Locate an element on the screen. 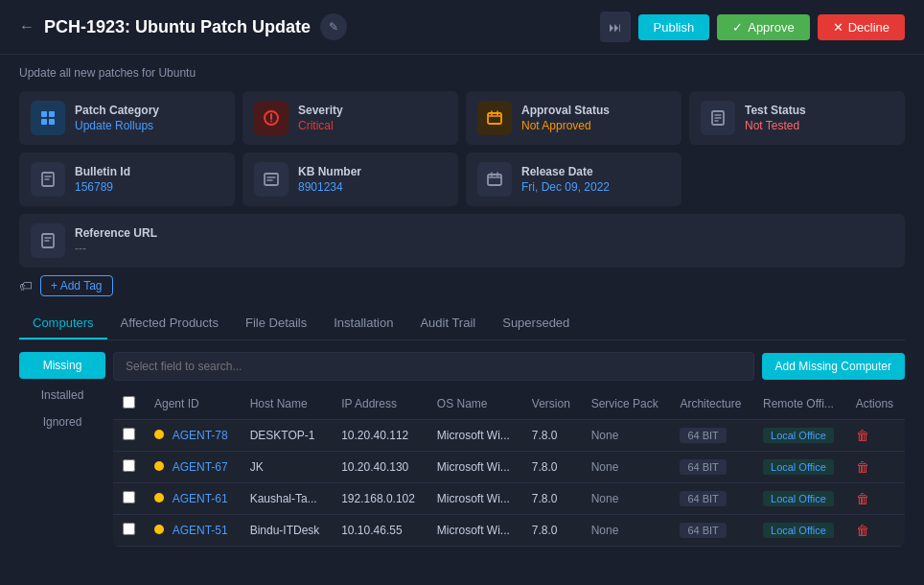 The width and height of the screenshot is (924, 585). release-date-card: Release Date Fri, Dec 09, 2022 is located at coordinates (573, 179).